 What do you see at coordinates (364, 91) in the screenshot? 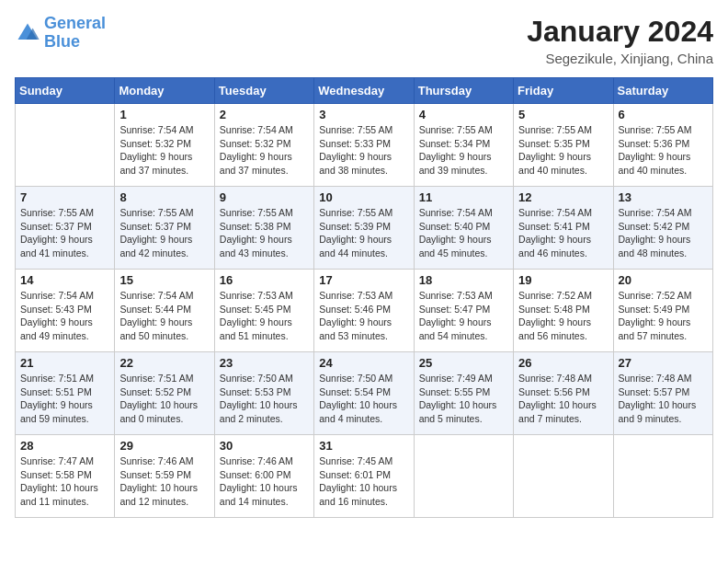
I see `weekday-header-row: Sunday Monday Tuesday Wednesday Thursday…` at bounding box center [364, 91].